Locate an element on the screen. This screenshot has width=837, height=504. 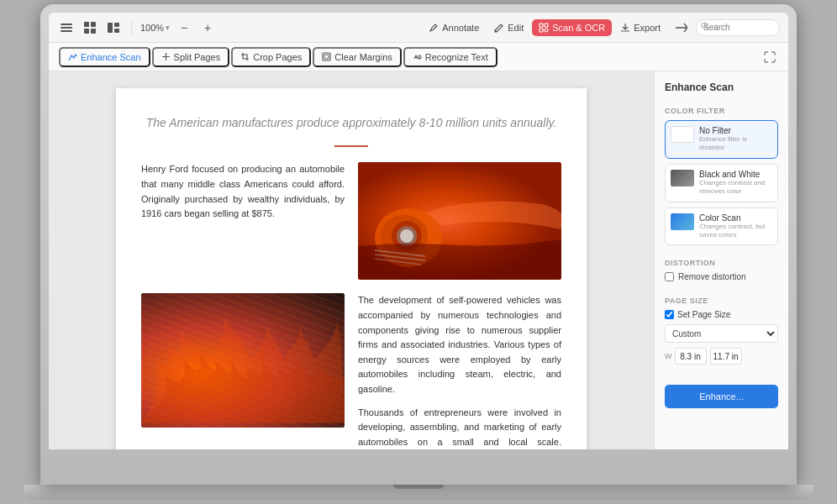
filter-bw: Black and White Changes contrast and rem… is located at coordinates (721, 183).